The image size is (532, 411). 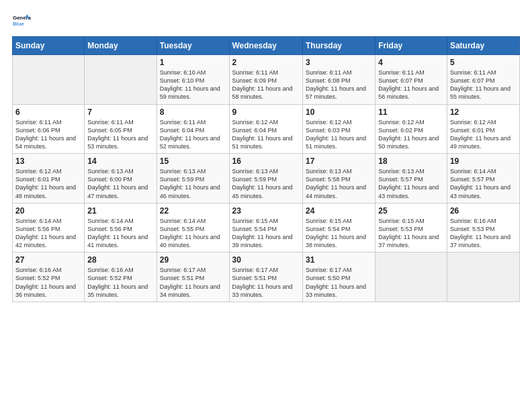 What do you see at coordinates (266, 277) in the screenshot?
I see `calendar-cell: 30Sunrise: 6:17 AM Sunset: 5:51 PM Dayli…` at bounding box center [266, 277].